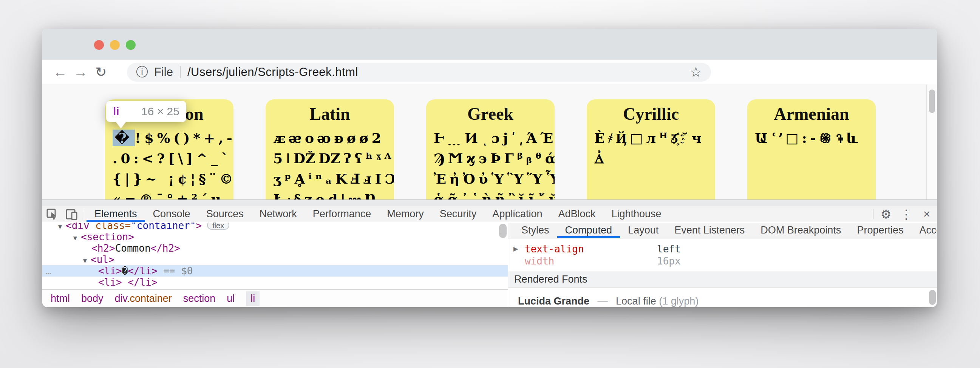  I want to click on inspected-element-highlight: �, so click(124, 138).